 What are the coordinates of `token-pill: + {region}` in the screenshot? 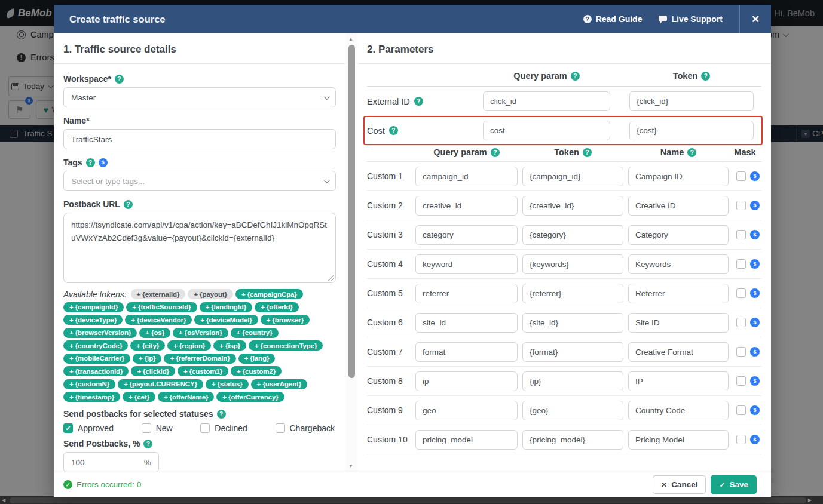 It's located at (189, 345).